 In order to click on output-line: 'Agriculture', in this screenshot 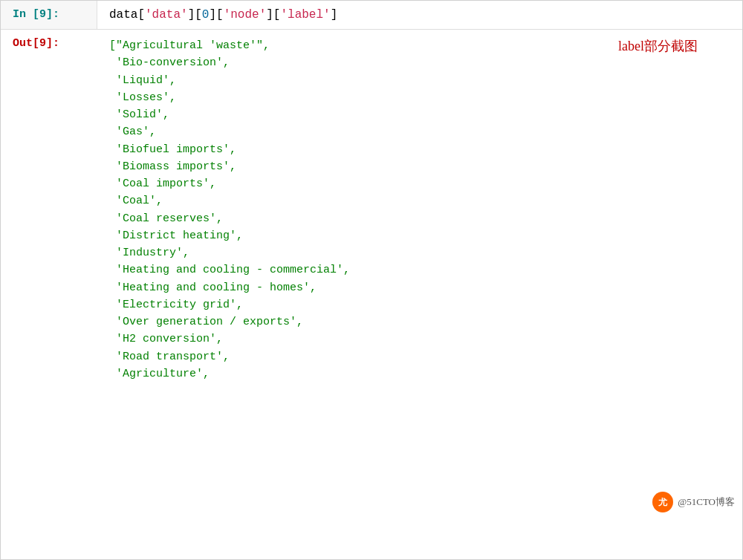, I will do `click(420, 374)`.